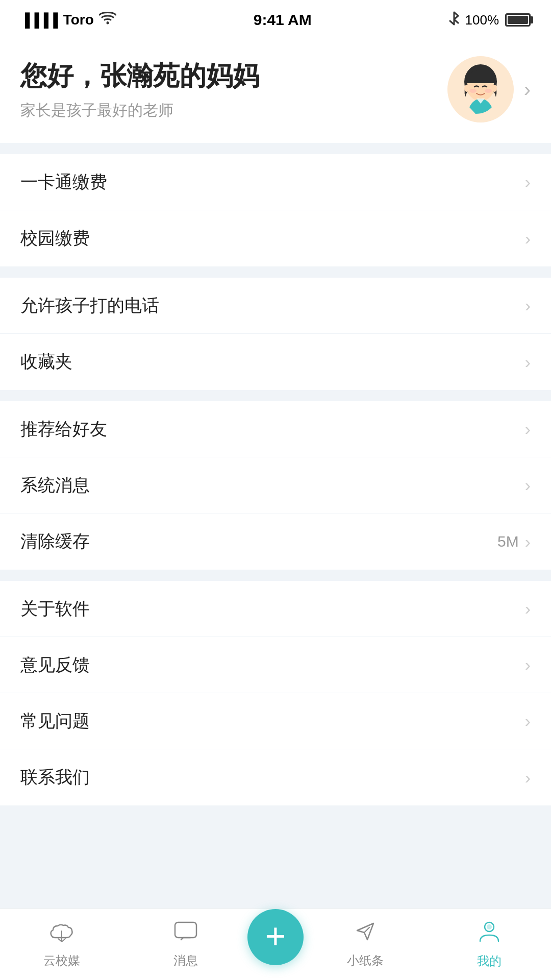  Describe the element at coordinates (276, 777) in the screenshot. I see `menu-item-contact: 联系我们 ›` at that location.